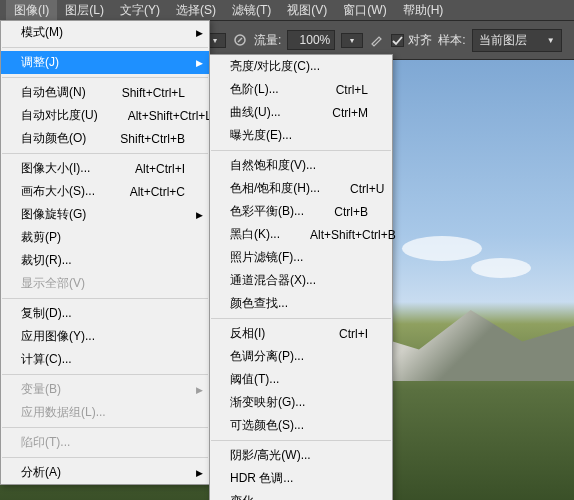  Describe the element at coordinates (301, 280) in the screenshot. I see `menu-item: 通道混合器(X)...` at that location.